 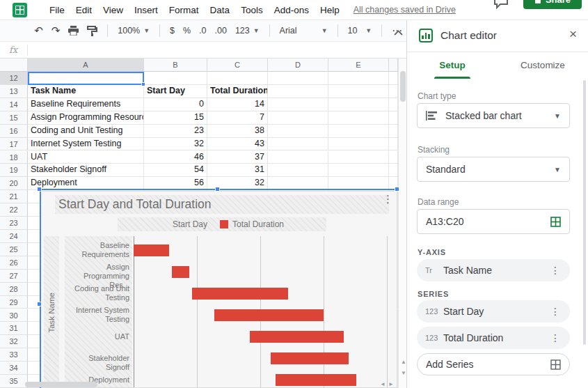 I want to click on menu-item-tools: Tools, so click(x=252, y=10).